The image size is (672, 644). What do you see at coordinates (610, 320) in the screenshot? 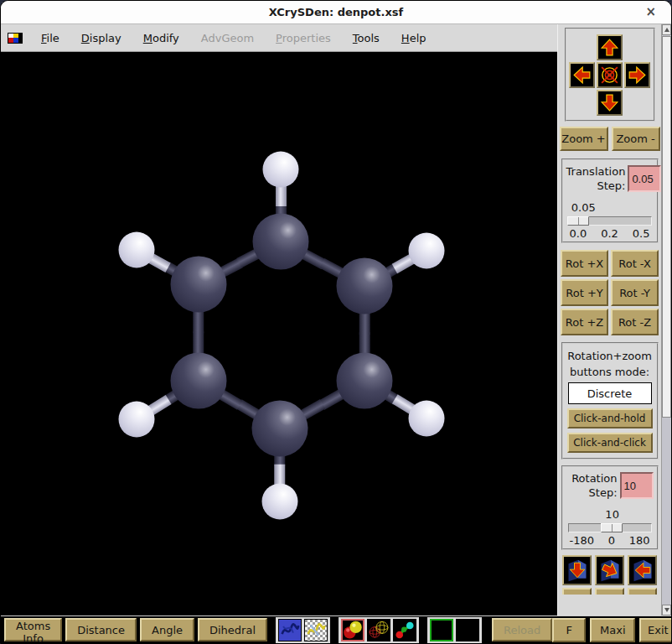
I see `control-panel: Zoom + Zoom - Translation Step: 0.05` at bounding box center [610, 320].